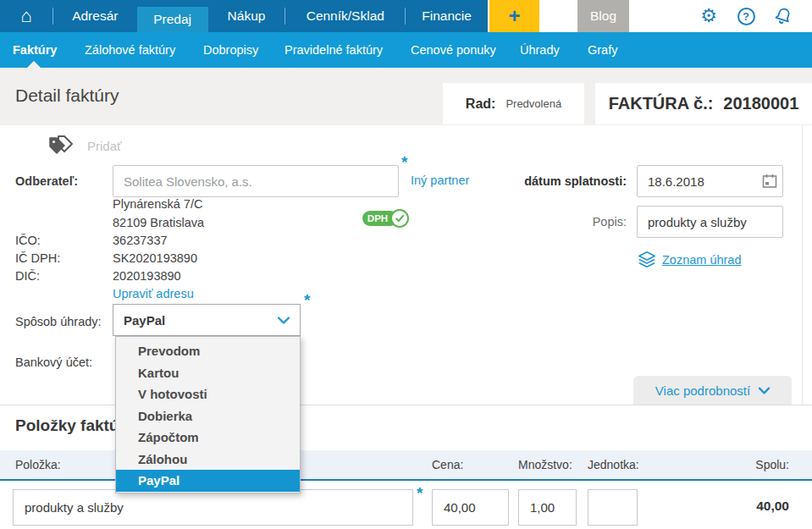  Describe the element at coordinates (173, 19) in the screenshot. I see `nav-item-label: Predaj` at that location.